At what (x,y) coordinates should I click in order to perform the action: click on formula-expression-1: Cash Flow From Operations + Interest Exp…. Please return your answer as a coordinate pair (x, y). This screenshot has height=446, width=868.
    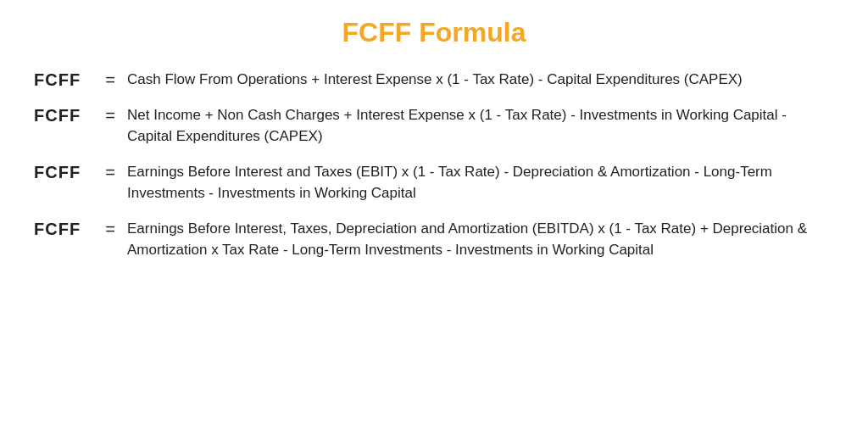
    Looking at the image, I should click on (481, 80).